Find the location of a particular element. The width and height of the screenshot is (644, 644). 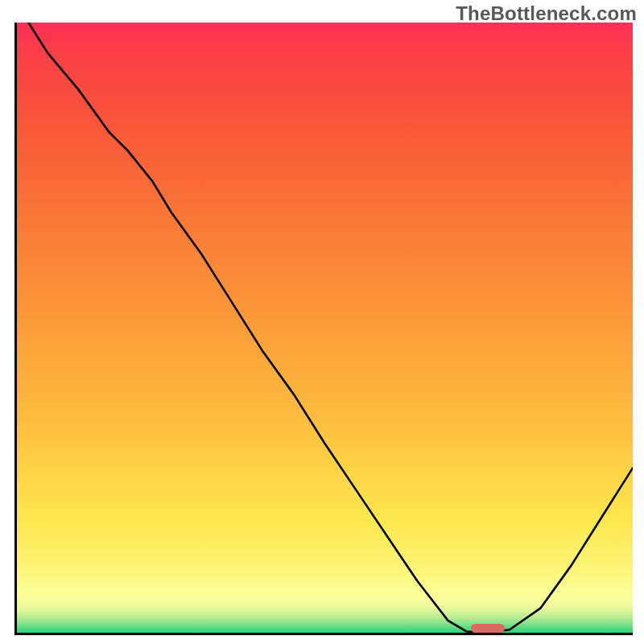

optimum-region-marker is located at coordinates (488, 628).